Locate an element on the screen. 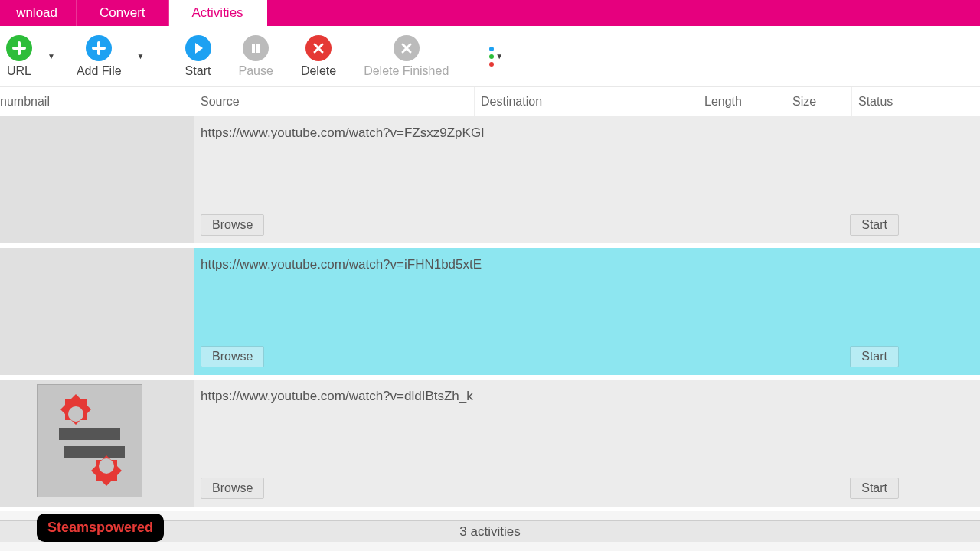 The height and width of the screenshot is (551, 980). tab-activities: Activities is located at coordinates (218, 13).